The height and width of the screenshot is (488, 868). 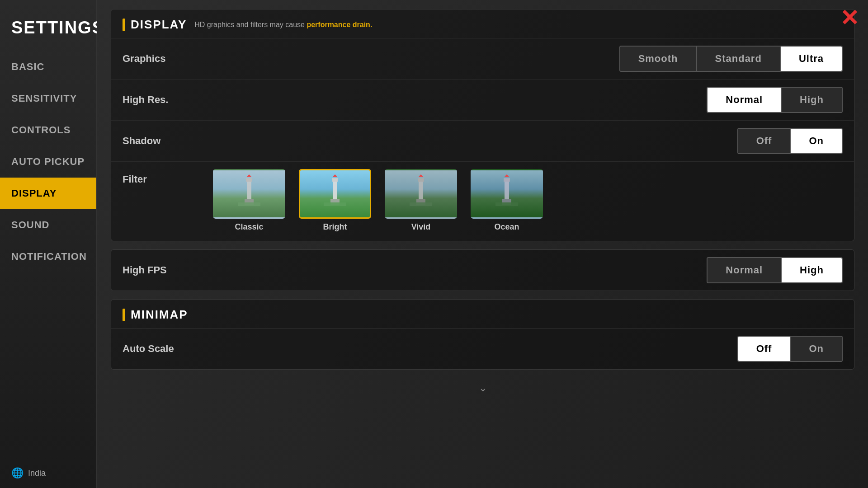 What do you see at coordinates (48, 130) in the screenshot?
I see `sidebar-item-controls: CONTROLS` at bounding box center [48, 130].